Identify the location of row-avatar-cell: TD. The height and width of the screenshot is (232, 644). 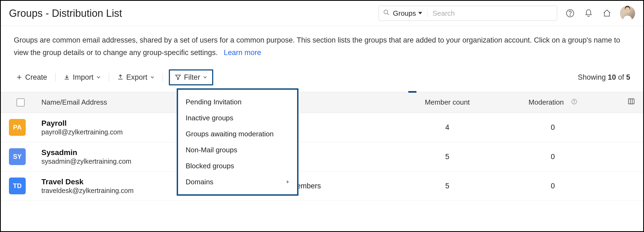
(25, 186).